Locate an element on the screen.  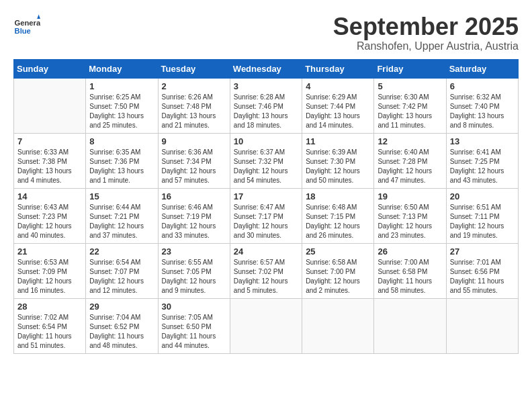
calendar-cell: 29Sunrise: 7:04 AM Sunset: 6:52 PM Dayli… is located at coordinates (122, 326).